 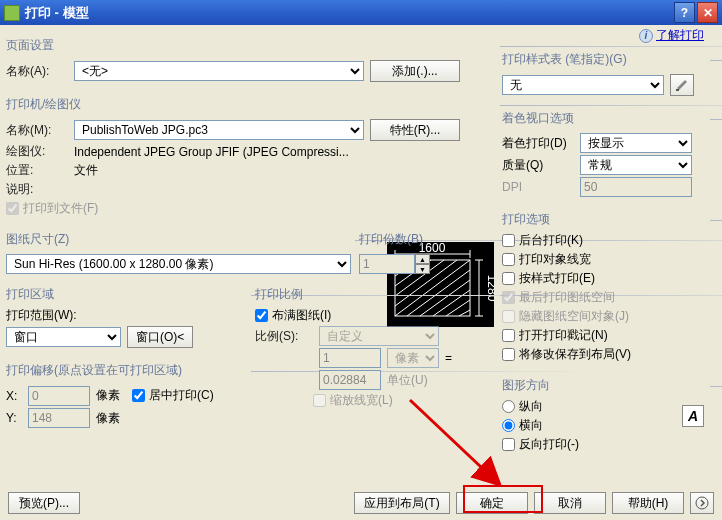 What do you see at coordinates (320, 400) in the screenshot?
I see `scale-lineweight-checkbox` at bounding box center [320, 400].